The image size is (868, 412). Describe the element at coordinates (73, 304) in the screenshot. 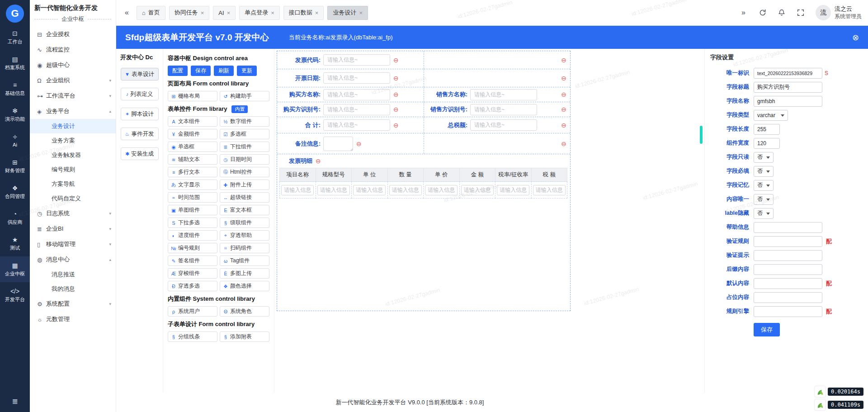

I see `sidebar-menu-item: ⚙ 系统配置 ▾` at that location.